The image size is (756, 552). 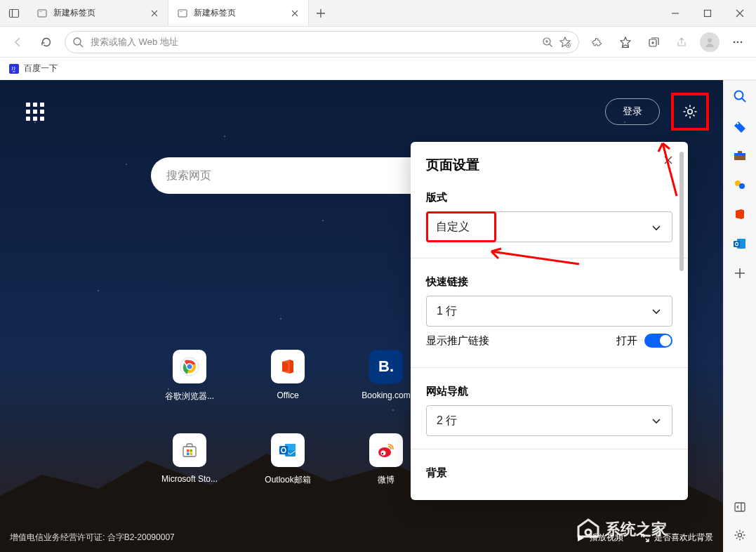 What do you see at coordinates (740, 273) in the screenshot?
I see `sidebar-add-button` at bounding box center [740, 273].